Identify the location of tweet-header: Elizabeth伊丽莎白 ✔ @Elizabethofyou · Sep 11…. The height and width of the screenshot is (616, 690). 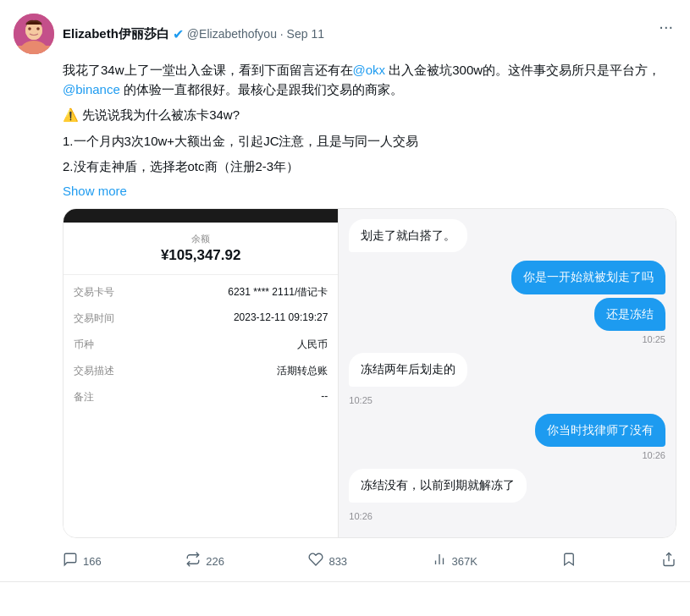
(345, 34).